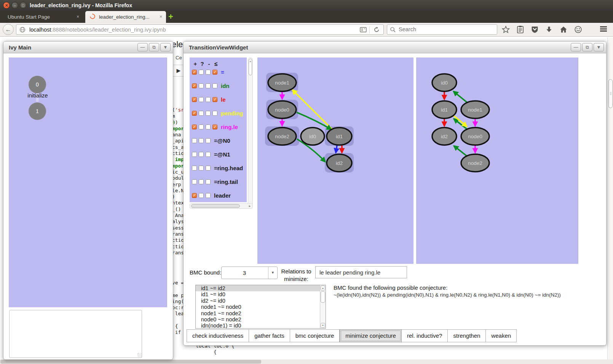 Image resolution: width=613 pixels, height=364 pixels. What do you see at coordinates (445, 29) in the screenshot?
I see `search-input` at bounding box center [445, 29].